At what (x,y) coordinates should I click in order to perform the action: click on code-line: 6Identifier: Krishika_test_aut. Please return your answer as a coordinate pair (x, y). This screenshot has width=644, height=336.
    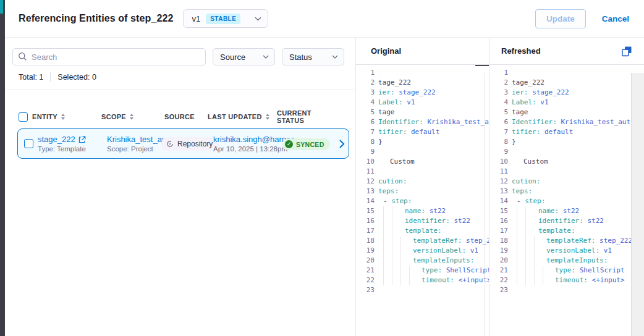
    Looking at the image, I should click on (567, 122).